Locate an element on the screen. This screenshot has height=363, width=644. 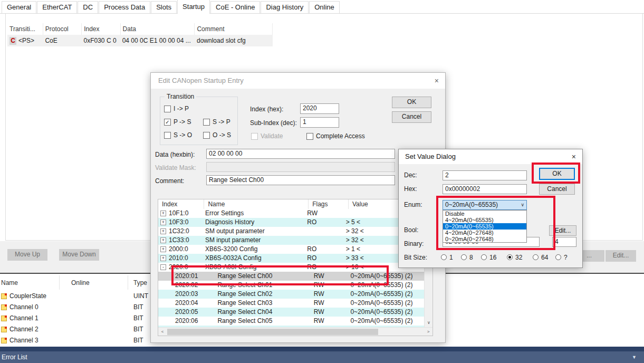
var-col-online: Online is located at coordinates (80, 283).